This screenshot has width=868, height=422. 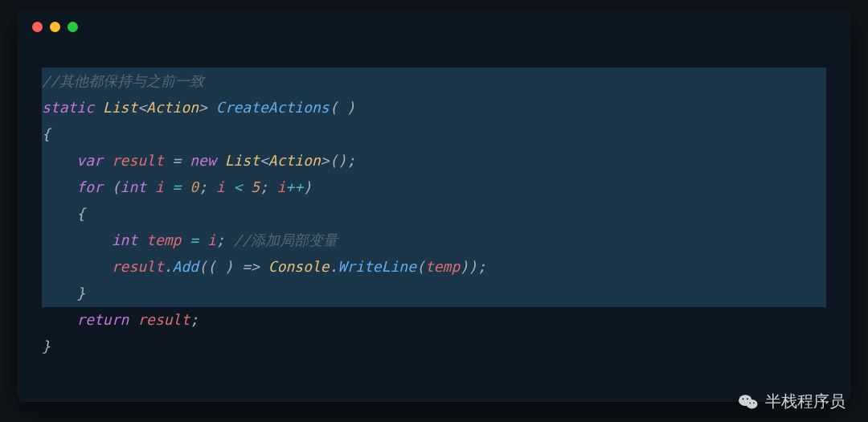 I want to click on call-parens: ( ), so click(x=342, y=108).